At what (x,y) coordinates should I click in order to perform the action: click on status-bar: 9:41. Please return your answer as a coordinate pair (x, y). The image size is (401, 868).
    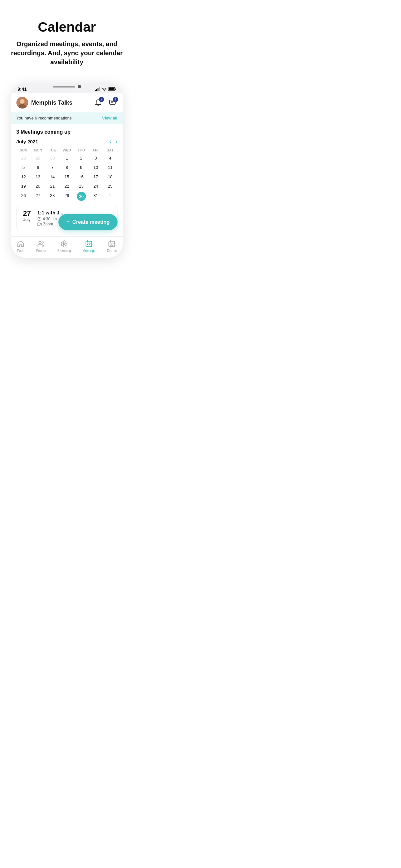
    Looking at the image, I should click on (67, 88).